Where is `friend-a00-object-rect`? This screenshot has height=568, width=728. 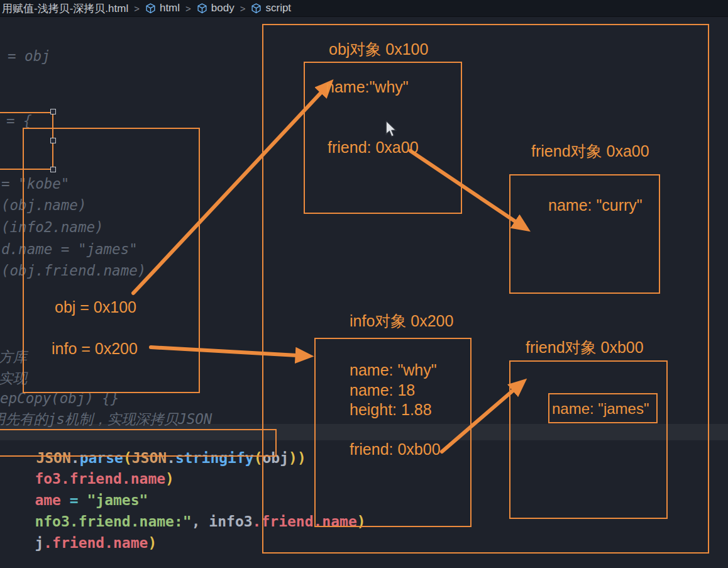 friend-a00-object-rect is located at coordinates (585, 234).